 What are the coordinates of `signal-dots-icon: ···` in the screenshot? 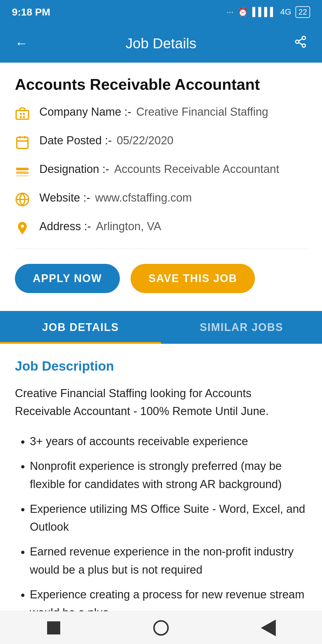 It's located at (230, 12).